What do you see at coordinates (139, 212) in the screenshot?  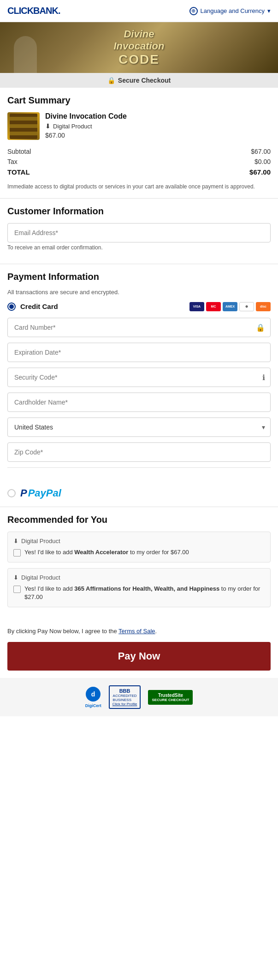 I see `customer-info-title: Customer Information` at bounding box center [139, 212].